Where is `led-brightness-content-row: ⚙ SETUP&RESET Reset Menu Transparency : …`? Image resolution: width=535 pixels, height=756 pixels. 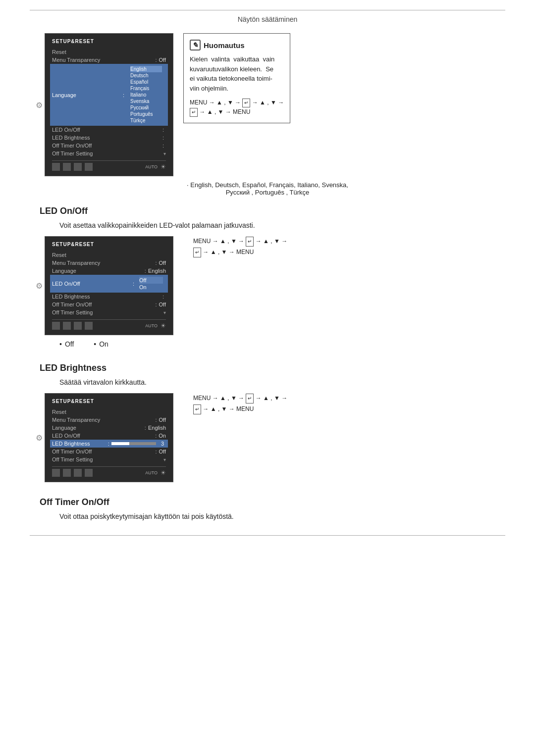 led-brightness-content-row: ⚙ SETUP&RESET Reset Menu Transparency : … is located at coordinates (268, 438).